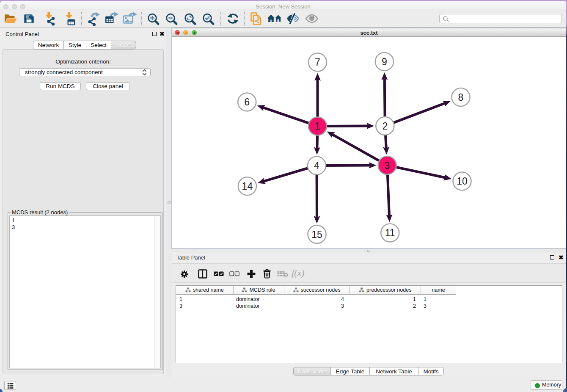 The height and width of the screenshot is (392, 567). What do you see at coordinates (390, 233) in the screenshot?
I see `svg-text: 11` at bounding box center [390, 233].